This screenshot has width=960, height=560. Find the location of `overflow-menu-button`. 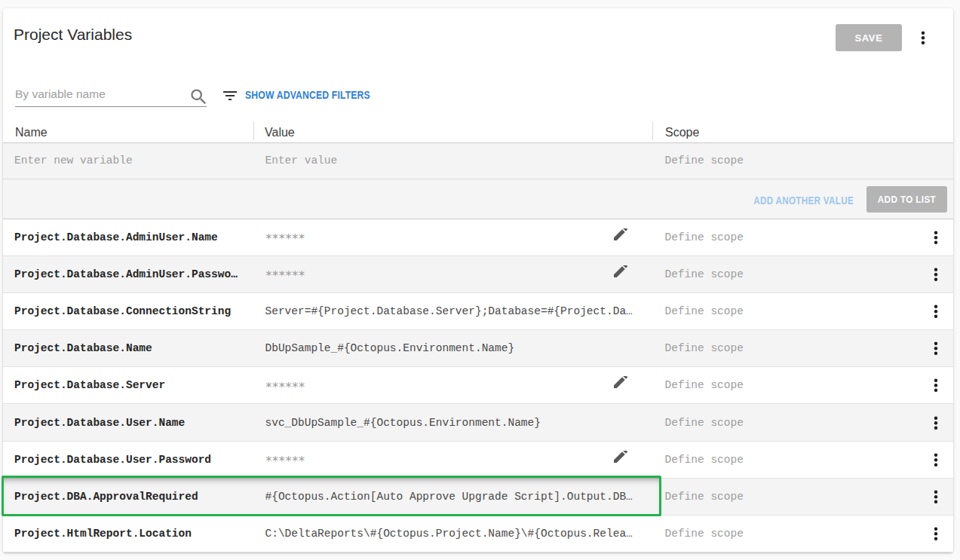

overflow-menu-button is located at coordinates (923, 38).